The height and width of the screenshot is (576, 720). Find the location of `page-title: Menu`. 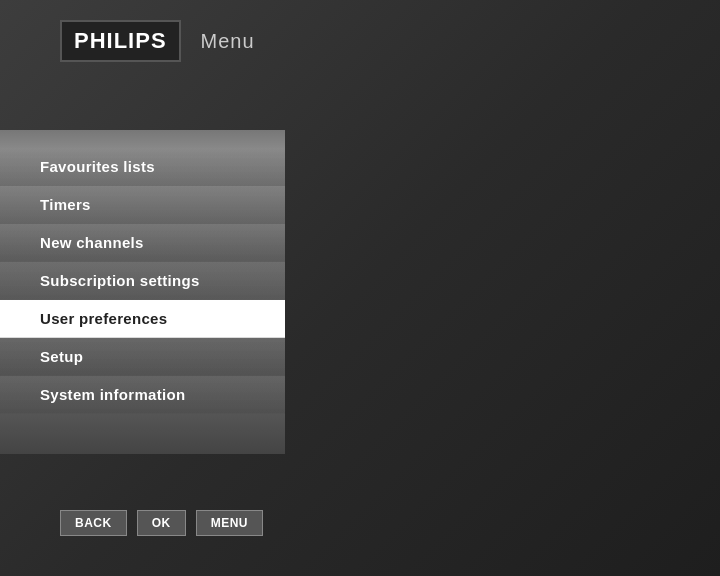

page-title: Menu is located at coordinates (228, 42).